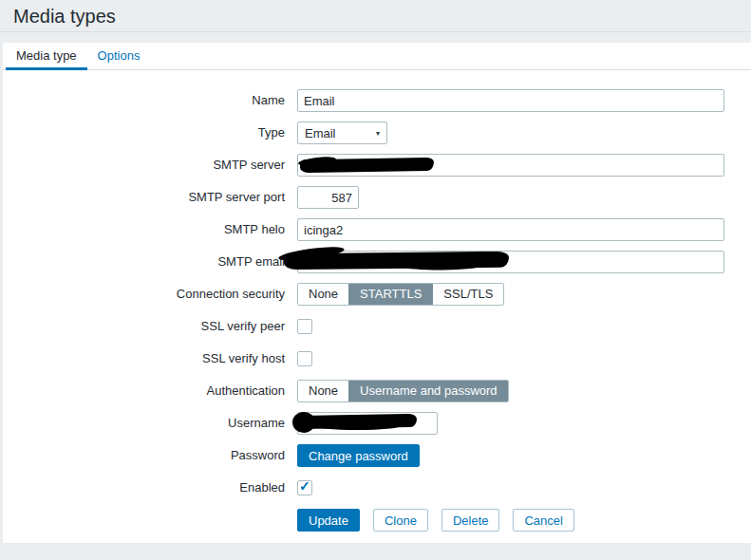  Describe the element at coordinates (150, 327) in the screenshot. I see `ssl-verify-peer-label: SSL verify peer` at that location.